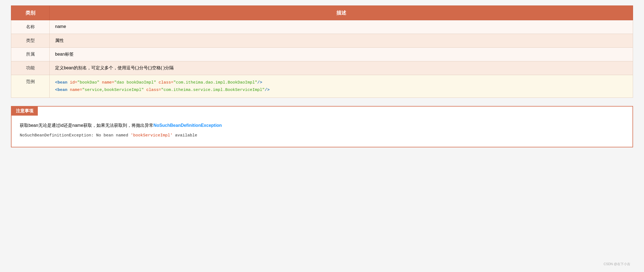  I want to click on cell-description: name, so click(341, 27).